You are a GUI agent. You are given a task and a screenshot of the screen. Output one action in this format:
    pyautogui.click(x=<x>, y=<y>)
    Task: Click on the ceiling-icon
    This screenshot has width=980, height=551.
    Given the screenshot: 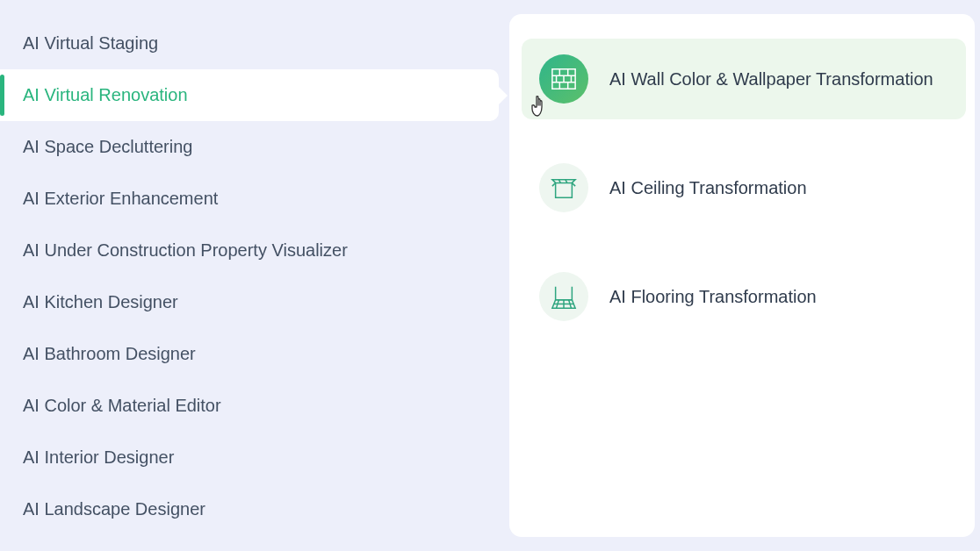 What is the action you would take?
    pyautogui.click(x=564, y=188)
    